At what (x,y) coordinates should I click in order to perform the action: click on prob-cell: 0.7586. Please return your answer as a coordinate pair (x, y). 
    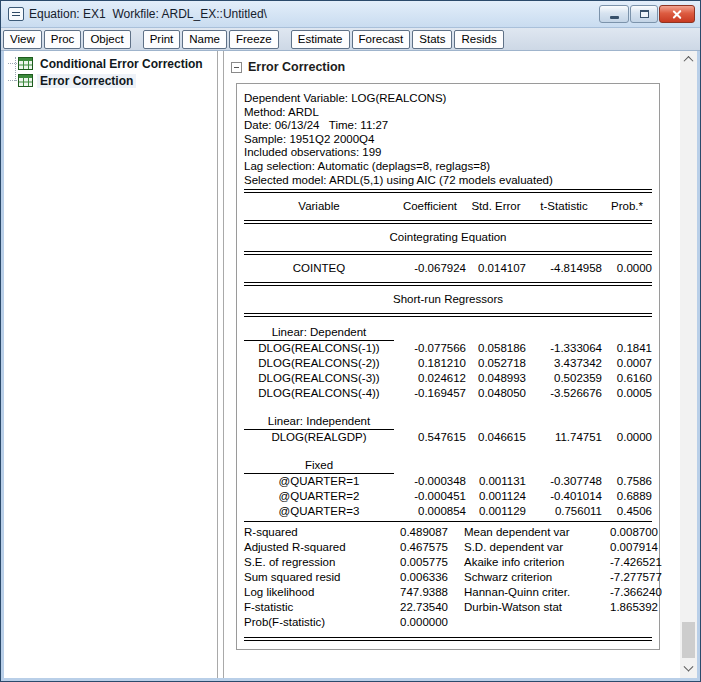
    Looking at the image, I should click on (627, 482).